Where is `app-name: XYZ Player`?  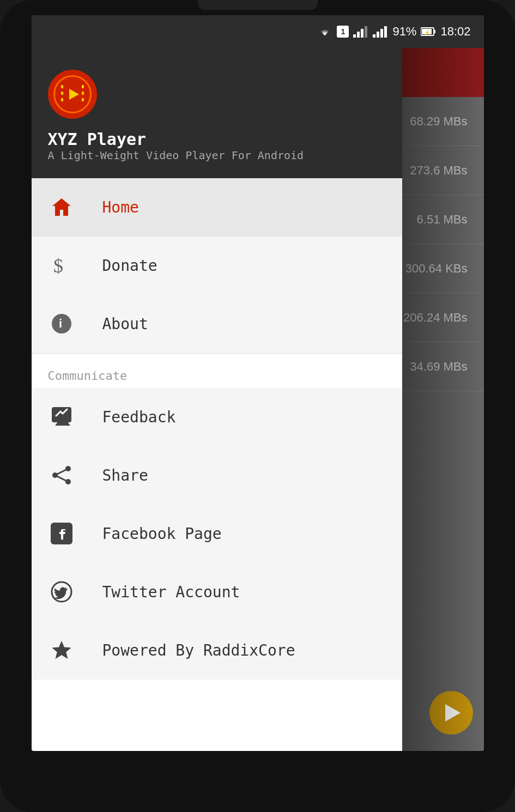 app-name: XYZ Player is located at coordinates (217, 140).